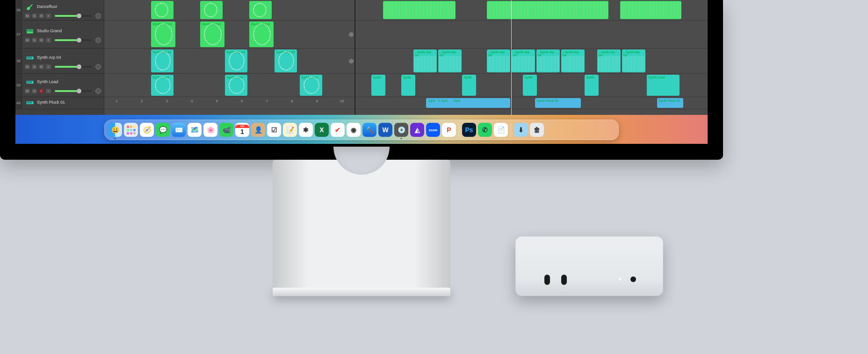 The image size is (868, 354). What do you see at coordinates (485, 130) in the screenshot?
I see `dock-whatsapp: ✆` at bounding box center [485, 130].